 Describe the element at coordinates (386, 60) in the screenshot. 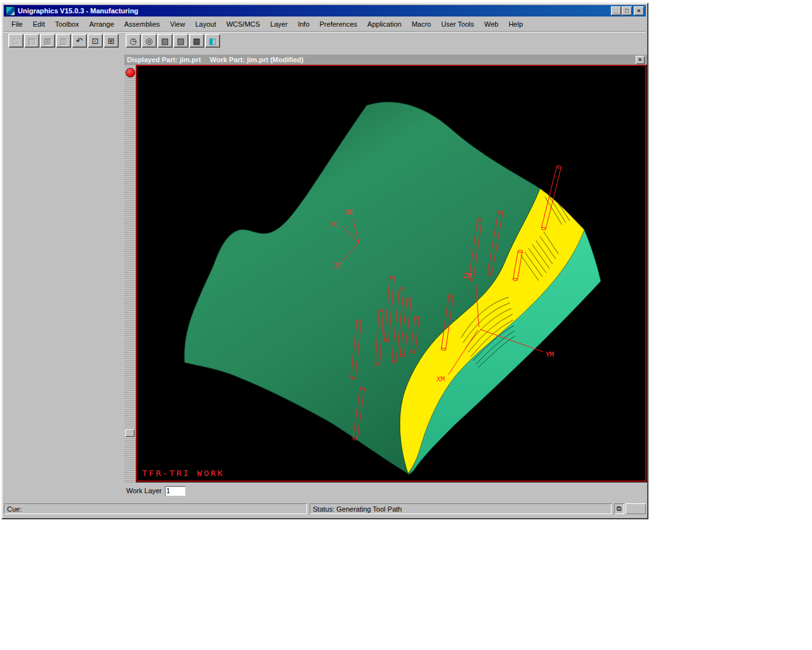

I see `graphics-window-header: Displayed Part: jim.prt Work Part: jim.p…` at that location.